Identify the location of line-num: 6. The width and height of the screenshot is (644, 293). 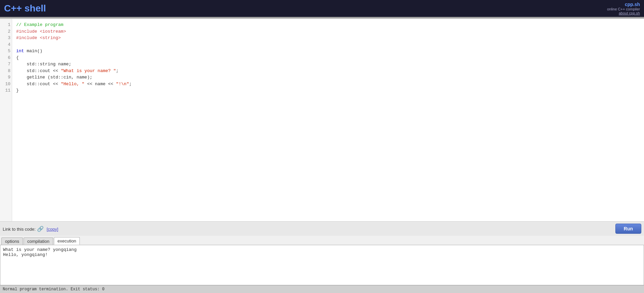
(7, 58).